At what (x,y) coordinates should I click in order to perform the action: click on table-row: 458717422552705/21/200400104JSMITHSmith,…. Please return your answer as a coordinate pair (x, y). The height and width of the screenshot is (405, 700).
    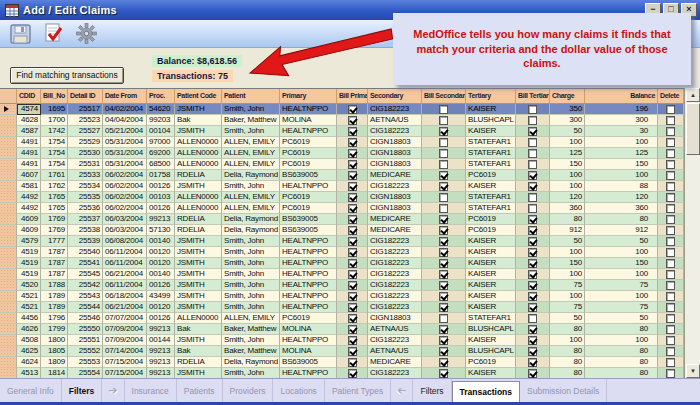
    Looking at the image, I should click on (350, 132).